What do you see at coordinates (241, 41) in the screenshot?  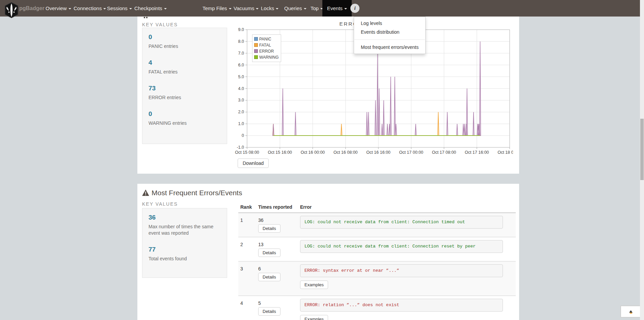 I see `svg-text: 8.0` at bounding box center [241, 41].